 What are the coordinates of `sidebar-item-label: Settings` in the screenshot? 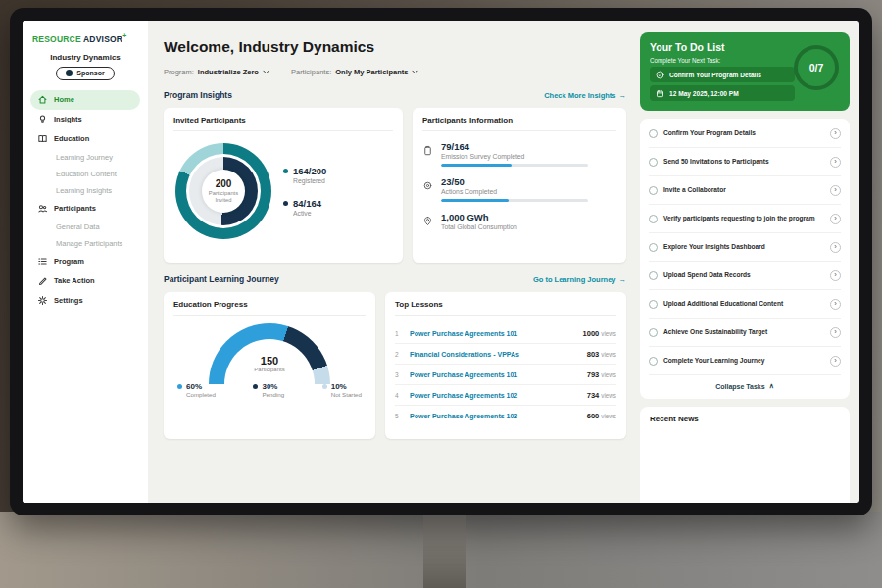 It's located at (69, 300).